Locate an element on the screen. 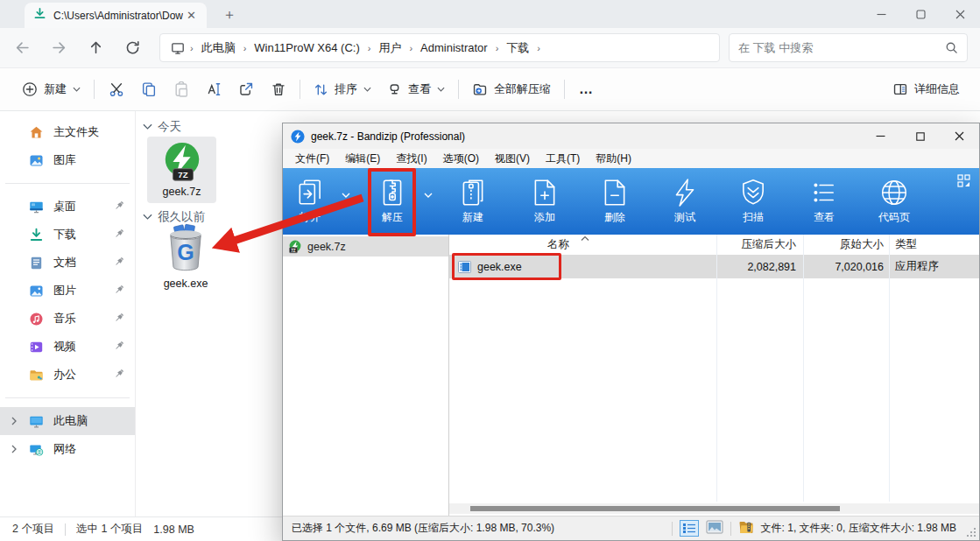  view-button: 查看 is located at coordinates (416, 89).